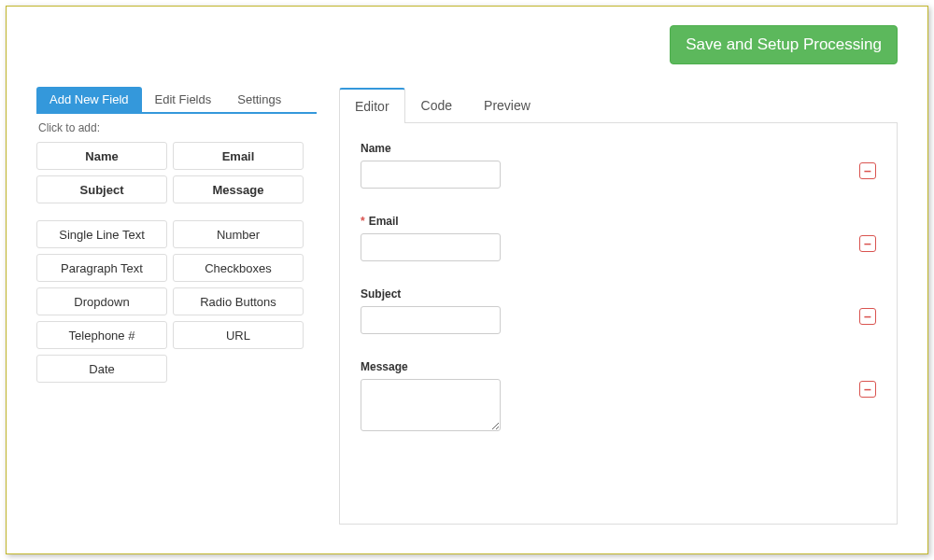  I want to click on required-marker: *, so click(362, 221).